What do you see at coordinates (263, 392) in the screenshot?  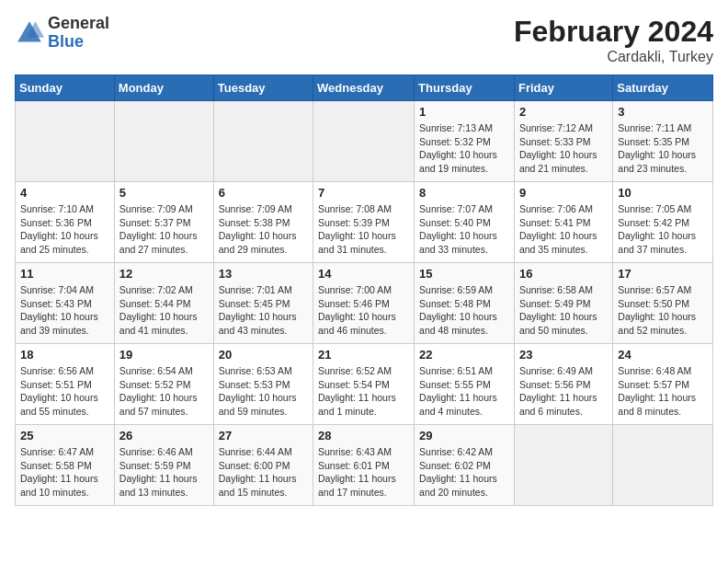 I see `day-info: Sunrise: 6:53 AMSunset: 5:53 PMDaylight:…` at bounding box center [263, 392].